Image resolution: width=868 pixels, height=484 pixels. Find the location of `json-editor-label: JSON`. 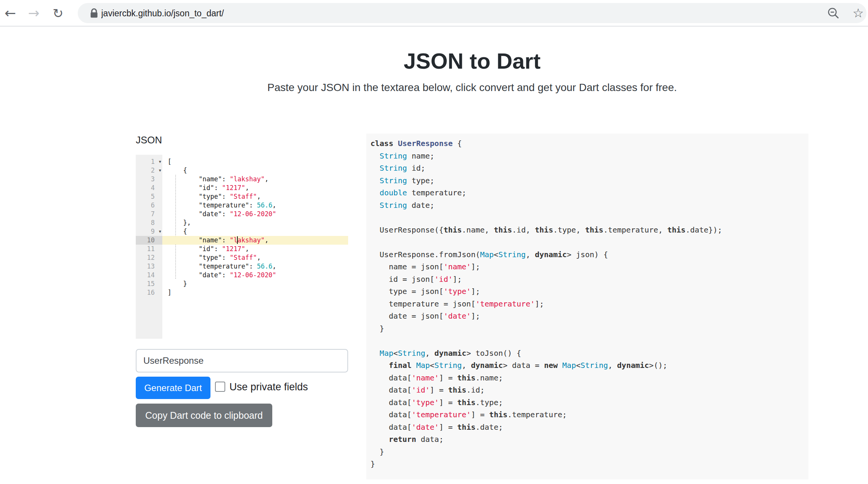

json-editor-label: JSON is located at coordinates (149, 140).